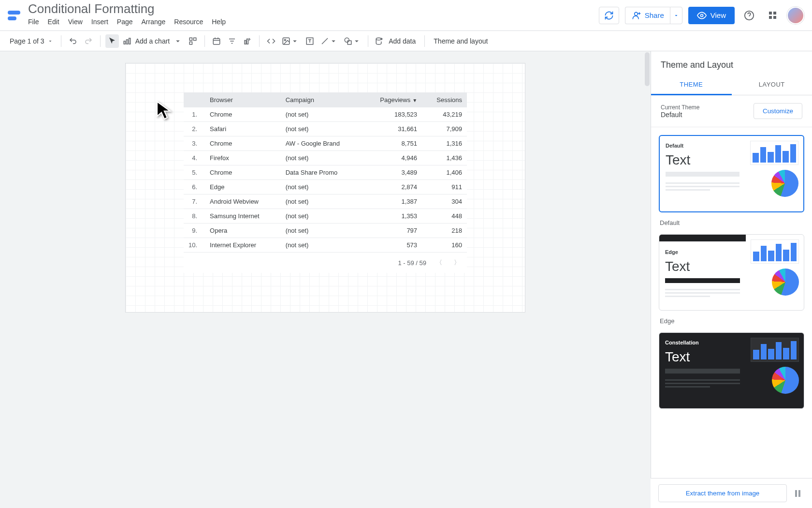  What do you see at coordinates (325, 202) in the screenshot?
I see `table-row: 7. Android Webview (not set) 1,387 304` at bounding box center [325, 202].